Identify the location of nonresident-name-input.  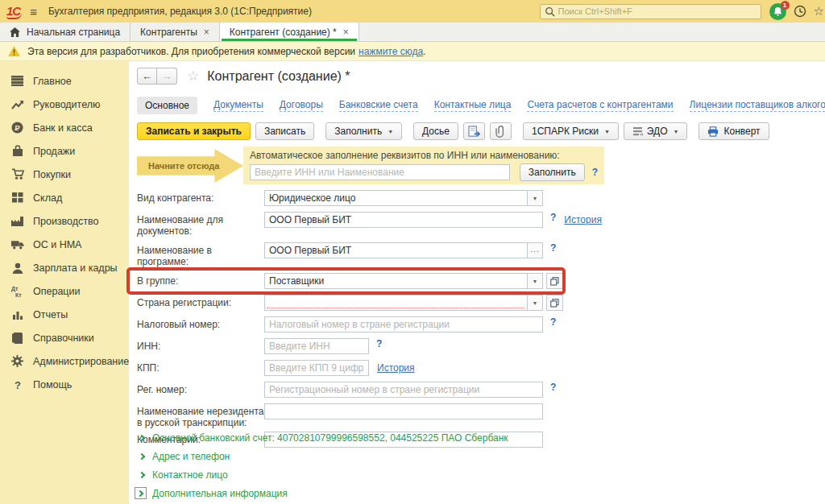
(404, 411).